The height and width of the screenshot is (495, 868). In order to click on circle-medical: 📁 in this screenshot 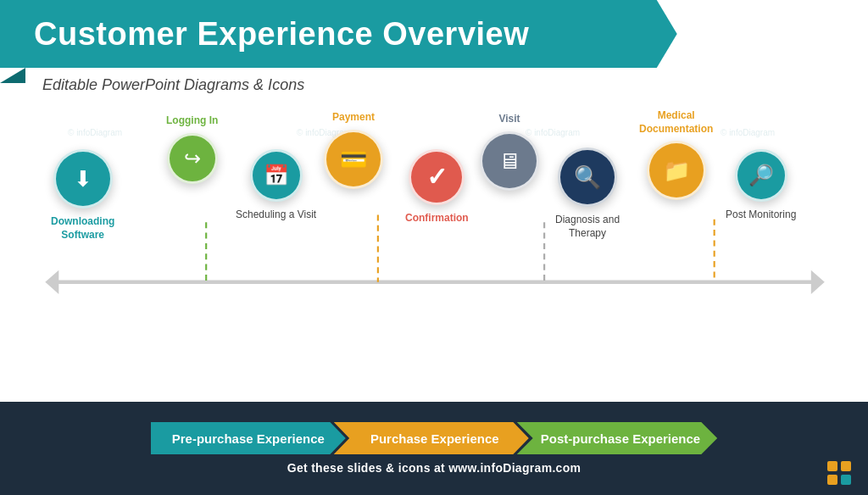, I will do `click(676, 170)`.